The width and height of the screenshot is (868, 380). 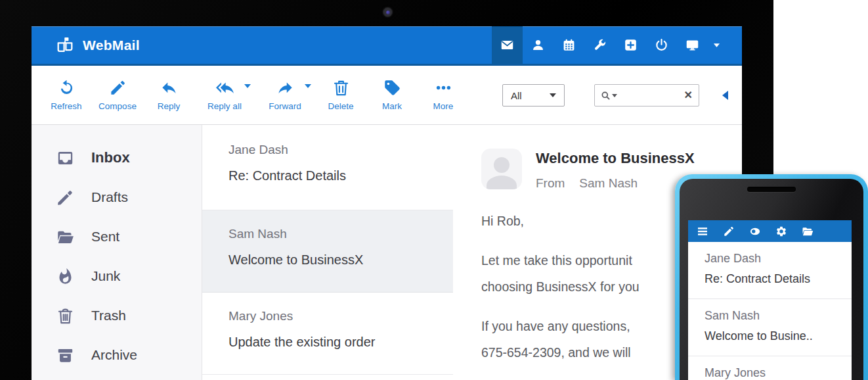 What do you see at coordinates (393, 88) in the screenshot?
I see `tag-icon` at bounding box center [393, 88].